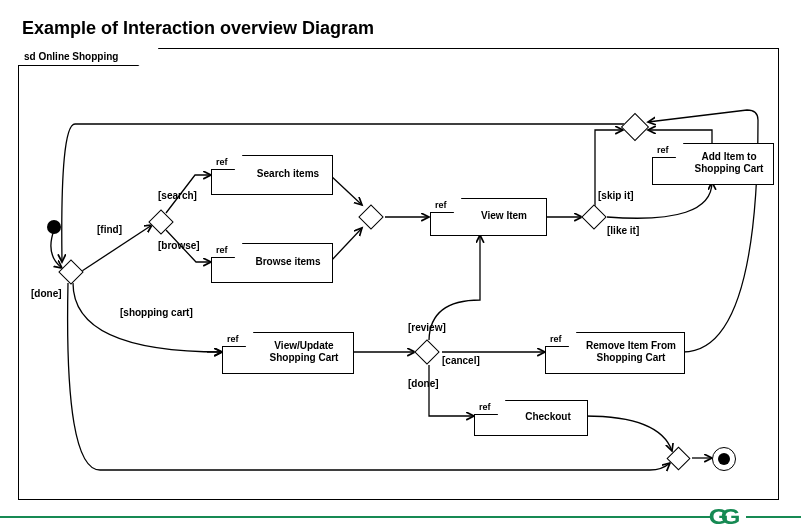 Image resolution: width=801 pixels, height=532 pixels. What do you see at coordinates (304, 352) in the screenshot?
I see `ref-label: View/Update Shopping Cart` at bounding box center [304, 352].